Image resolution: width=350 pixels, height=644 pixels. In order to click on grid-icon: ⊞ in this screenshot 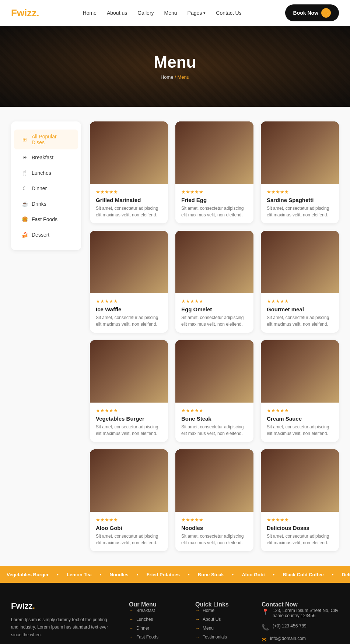, I will do `click(25, 139)`.